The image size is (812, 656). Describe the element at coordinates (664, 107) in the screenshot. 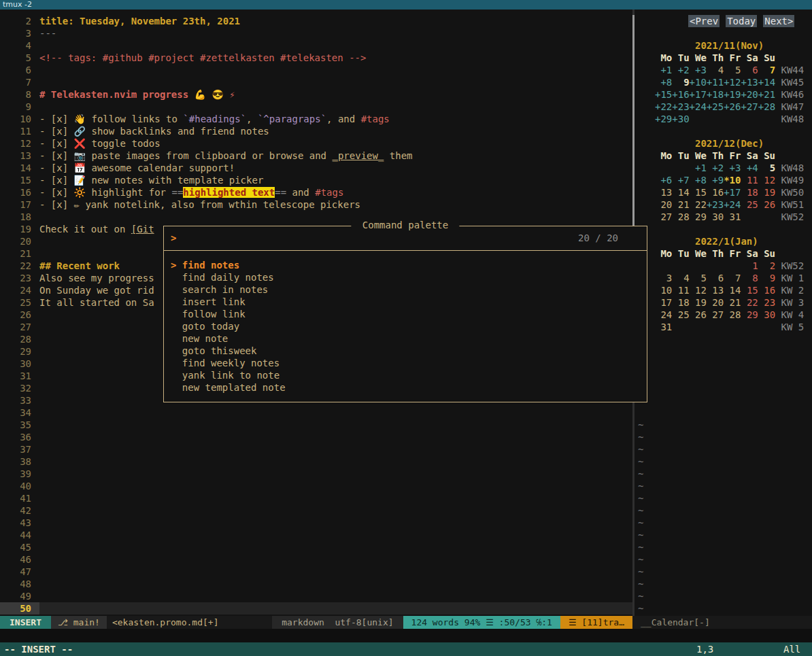

I see `calendar-day: +22` at that location.